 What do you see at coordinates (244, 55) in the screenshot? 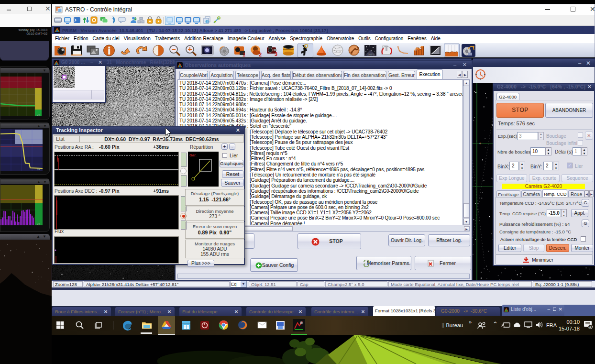
I see `svg-text: 1` at bounding box center [244, 55].